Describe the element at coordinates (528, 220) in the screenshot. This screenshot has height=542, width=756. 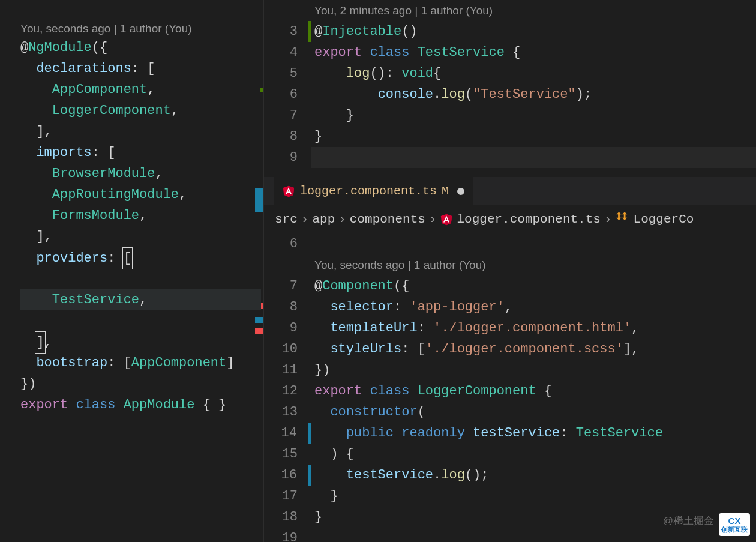
I see `breadcrumb-seg: logger.component.ts` at that location.